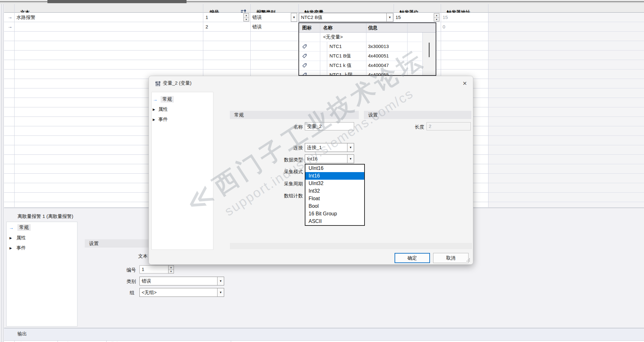 The width and height of the screenshot is (644, 342). Describe the element at coordinates (207, 17) in the screenshot. I see `alarm-number-cell: 1` at that location.